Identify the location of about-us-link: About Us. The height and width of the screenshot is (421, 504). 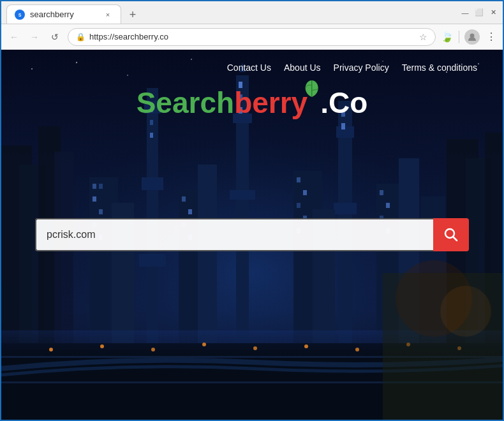
(302, 68).